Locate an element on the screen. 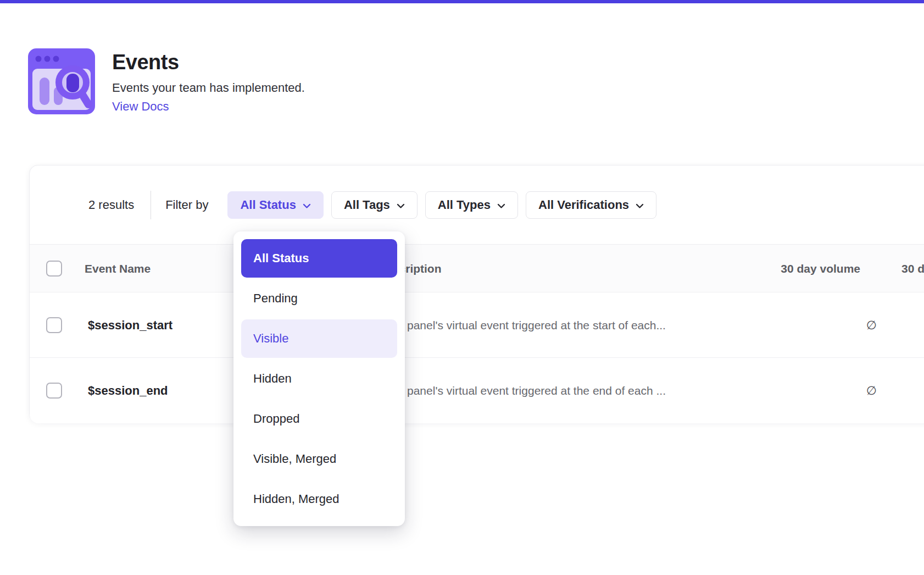  event-name-cell: $session_end is located at coordinates (128, 390).